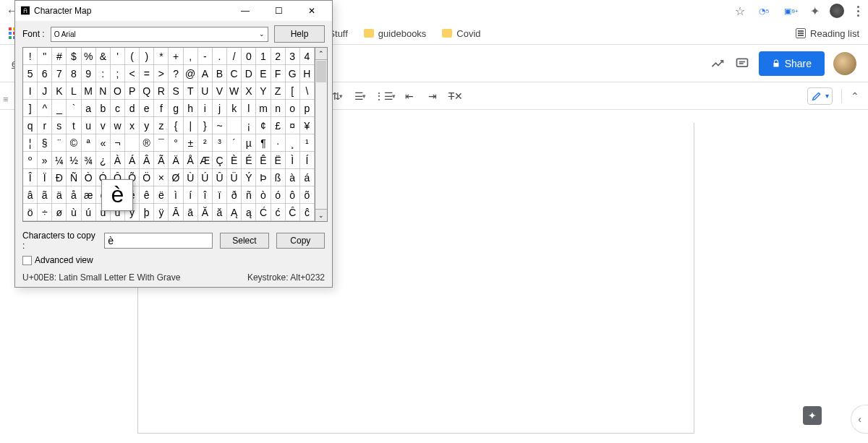  What do you see at coordinates (249, 126) in the screenshot?
I see `char-cell: ¡` at bounding box center [249, 126].